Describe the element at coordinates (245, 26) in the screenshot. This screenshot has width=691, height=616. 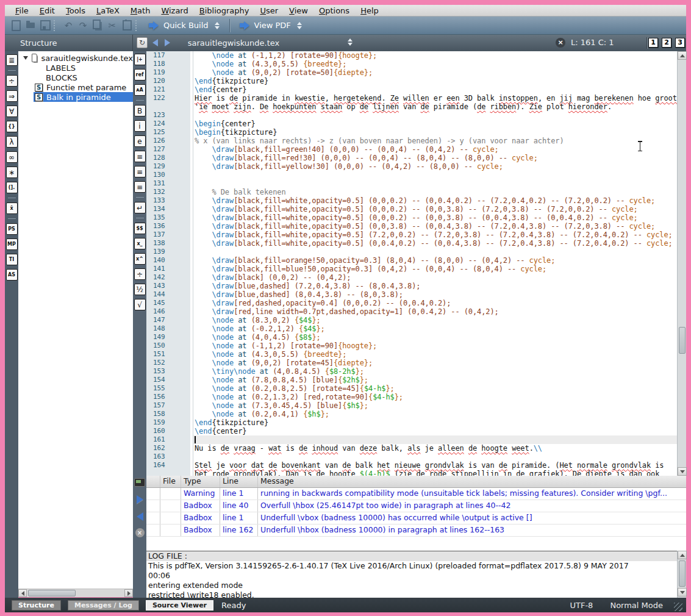
I see `view-pdf-run-icon` at that location.